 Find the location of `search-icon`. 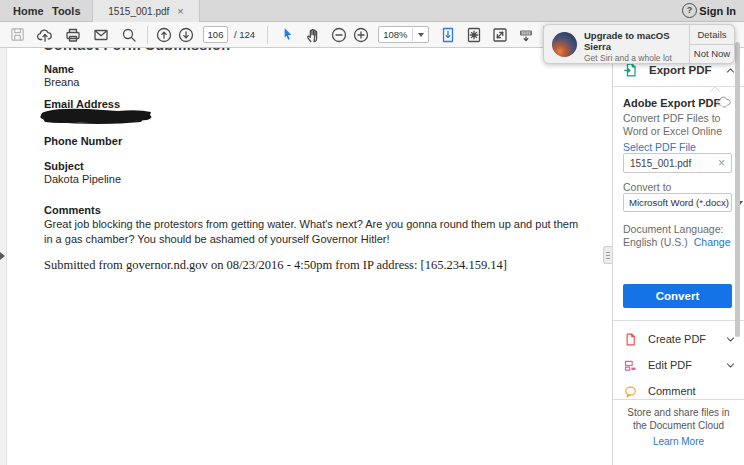

search-icon is located at coordinates (129, 35).